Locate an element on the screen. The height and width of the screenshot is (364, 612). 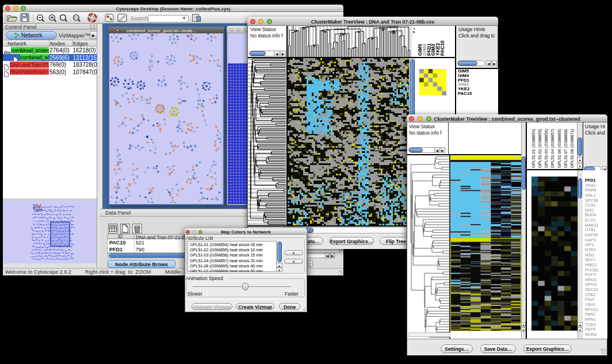
svg-text: GPL51-03 (GSM856) is located at coordinates (546, 148).